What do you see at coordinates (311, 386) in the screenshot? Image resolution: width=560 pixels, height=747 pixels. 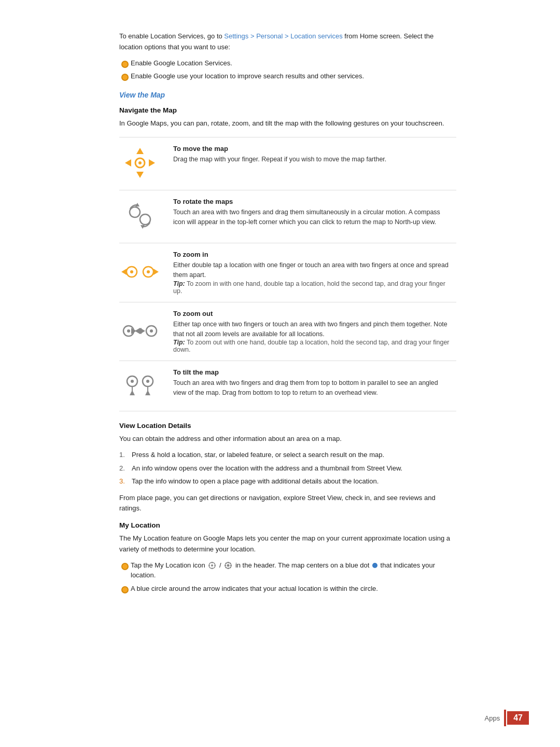 I see `gesture-text-tilt: To tilt the map Touch an area with two f…` at bounding box center [311, 386].